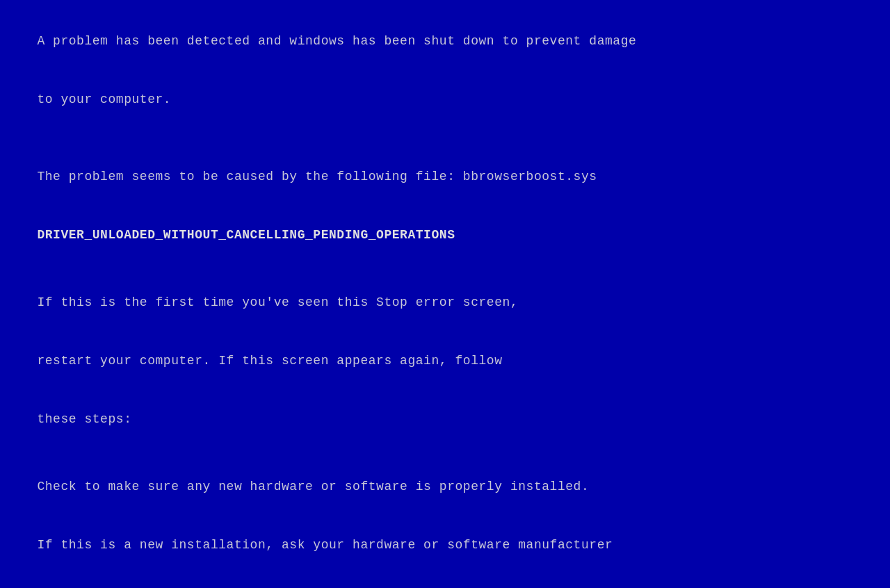 The height and width of the screenshot is (588, 890). I want to click on para1-line1: If this is the first time you've seen th…, so click(277, 302).